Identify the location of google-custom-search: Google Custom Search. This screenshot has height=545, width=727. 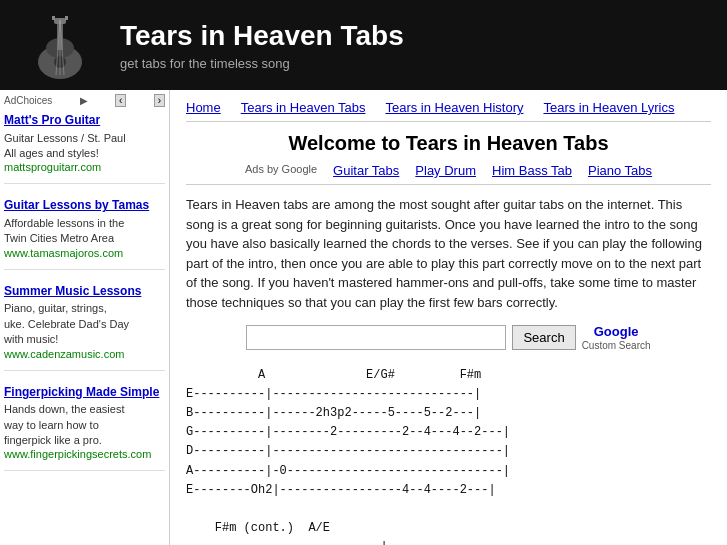
(616, 338).